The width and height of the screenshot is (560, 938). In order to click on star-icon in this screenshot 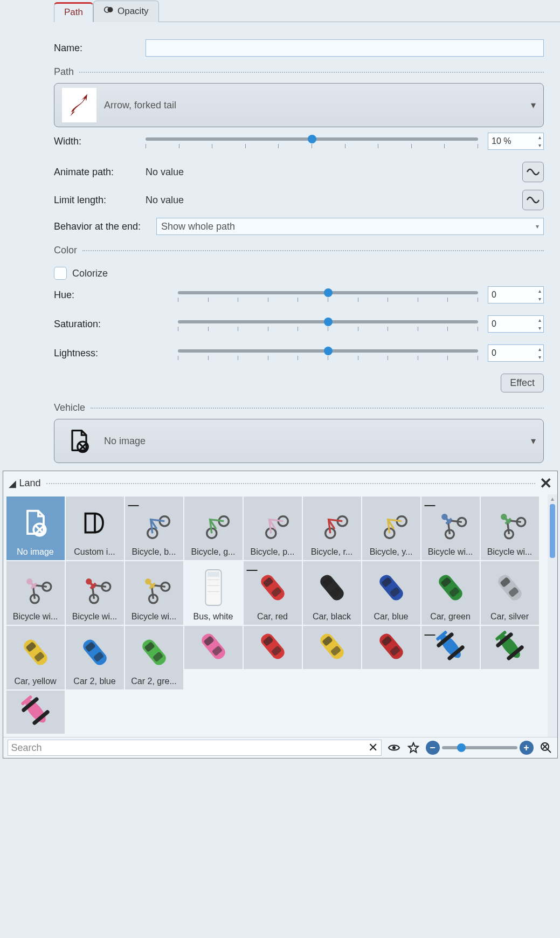, I will do `click(413, 748)`.